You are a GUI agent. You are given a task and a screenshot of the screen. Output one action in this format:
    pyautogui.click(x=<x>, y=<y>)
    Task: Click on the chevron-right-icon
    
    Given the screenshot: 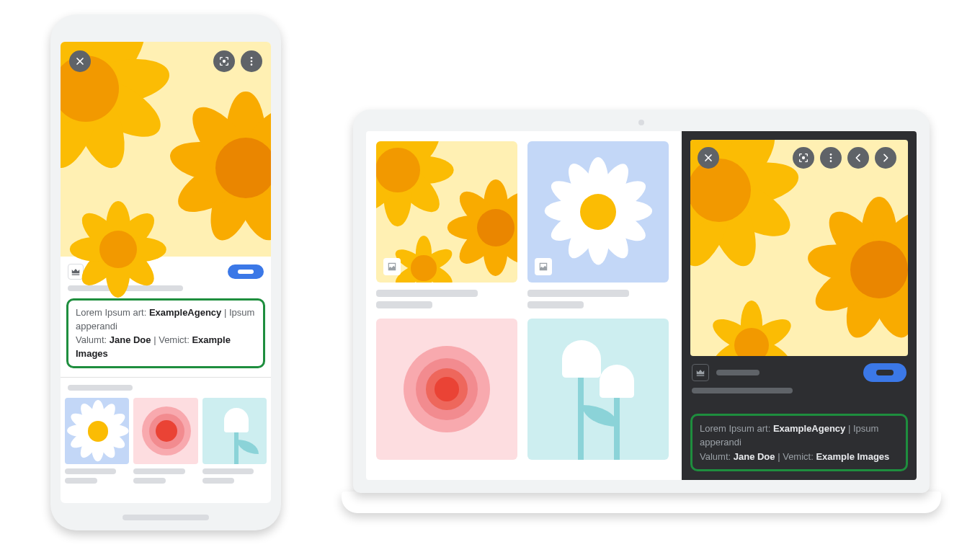 What is the action you would take?
    pyautogui.click(x=886, y=158)
    